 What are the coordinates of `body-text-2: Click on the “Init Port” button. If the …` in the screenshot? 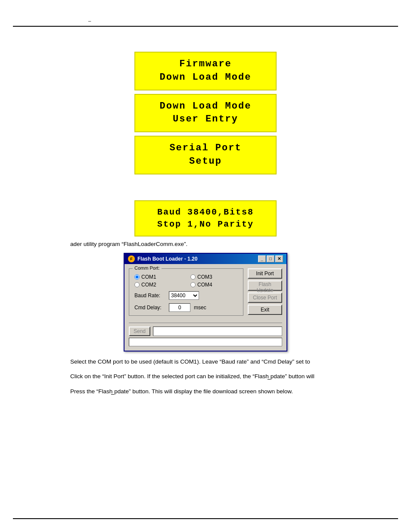 It's located at (227, 376).